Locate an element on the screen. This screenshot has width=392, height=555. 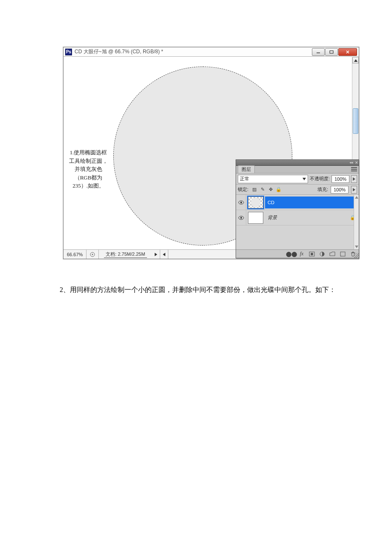
zoom-level: 66.67% is located at coordinates (75, 254).